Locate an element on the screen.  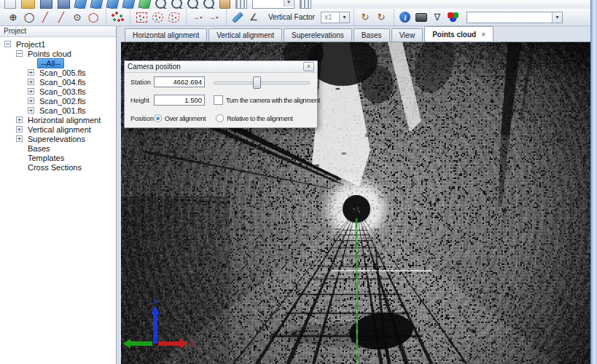
tree-item-all: +--All-- is located at coordinates (58, 63).